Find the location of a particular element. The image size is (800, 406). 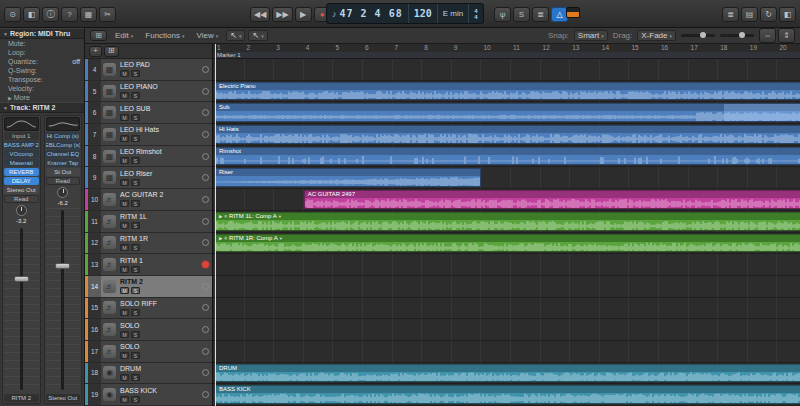

forward-button: ▶▶ is located at coordinates (282, 14).